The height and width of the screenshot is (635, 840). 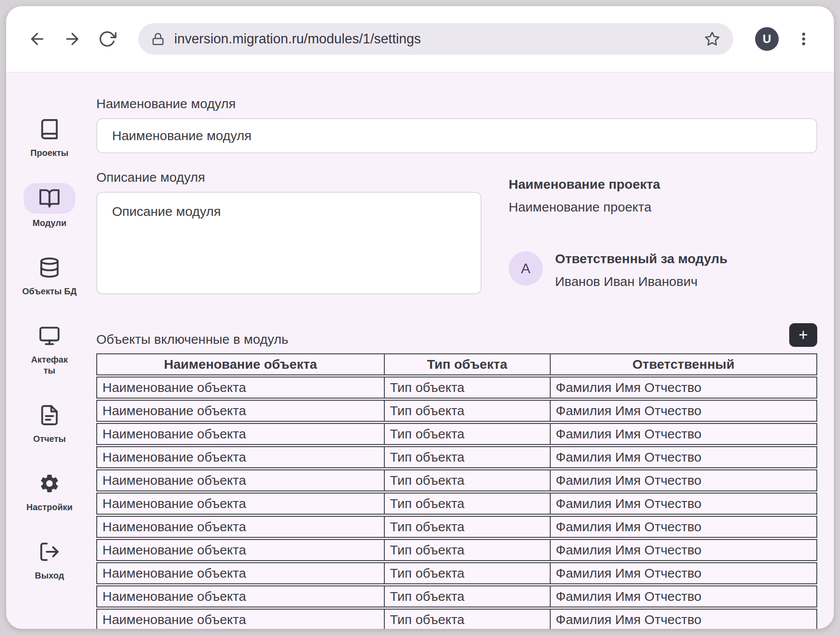 I want to click on responsible-value: Иванов Иван Иванович, so click(x=641, y=282).